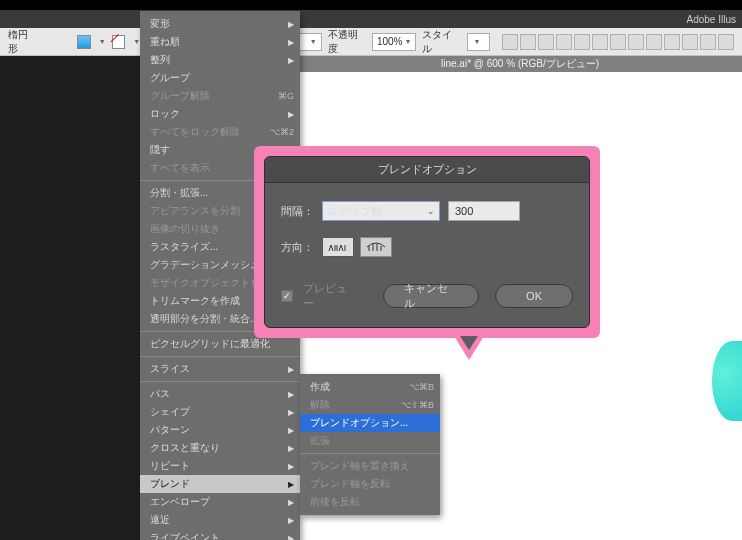  Describe the element at coordinates (220, 42) in the screenshot. I see `menu-item: 重ね順▶` at that location.